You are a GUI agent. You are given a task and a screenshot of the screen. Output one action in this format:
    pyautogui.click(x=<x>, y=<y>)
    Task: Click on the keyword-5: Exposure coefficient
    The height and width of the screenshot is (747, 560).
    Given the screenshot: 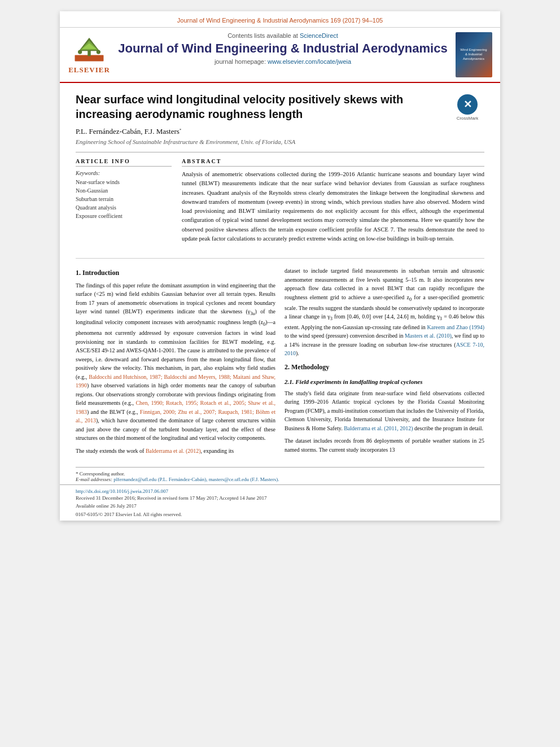 What is the action you would take?
    pyautogui.click(x=124, y=216)
    